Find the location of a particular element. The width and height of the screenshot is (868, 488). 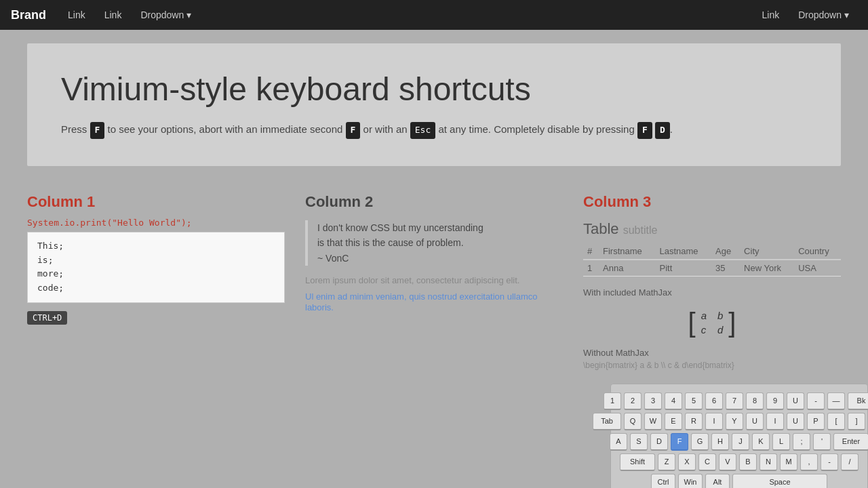

th-hash: # is located at coordinates (591, 251).